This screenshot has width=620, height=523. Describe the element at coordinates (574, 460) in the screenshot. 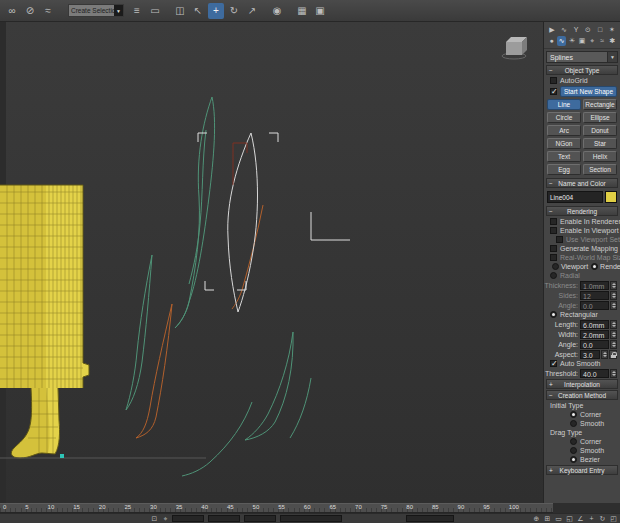

I see `drag-bezier-radio` at that location.